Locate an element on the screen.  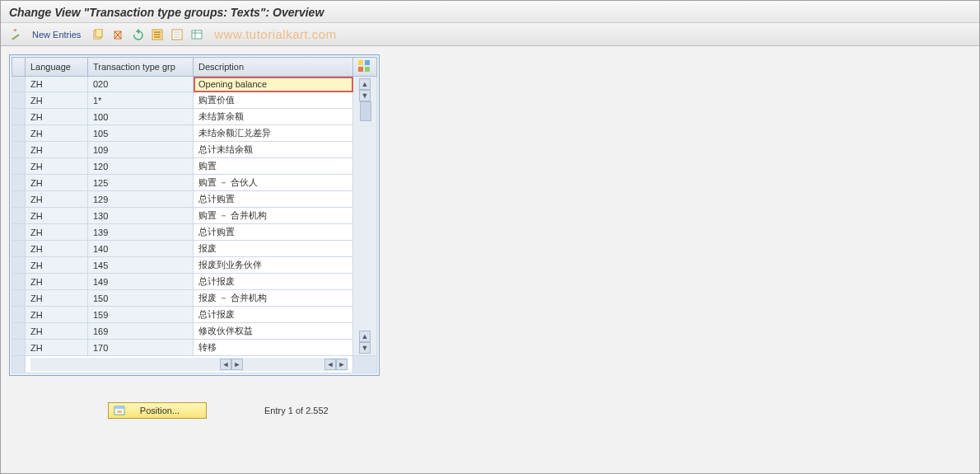
language-col-header: Language is located at coordinates (57, 68).